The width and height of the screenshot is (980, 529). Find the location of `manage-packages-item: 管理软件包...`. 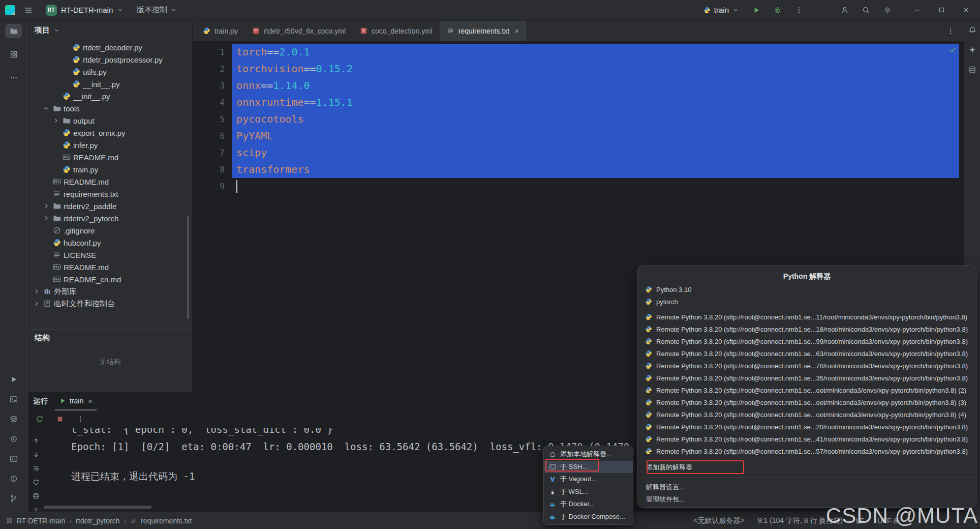

manage-packages-item: 管理软件包... is located at coordinates (807, 499).